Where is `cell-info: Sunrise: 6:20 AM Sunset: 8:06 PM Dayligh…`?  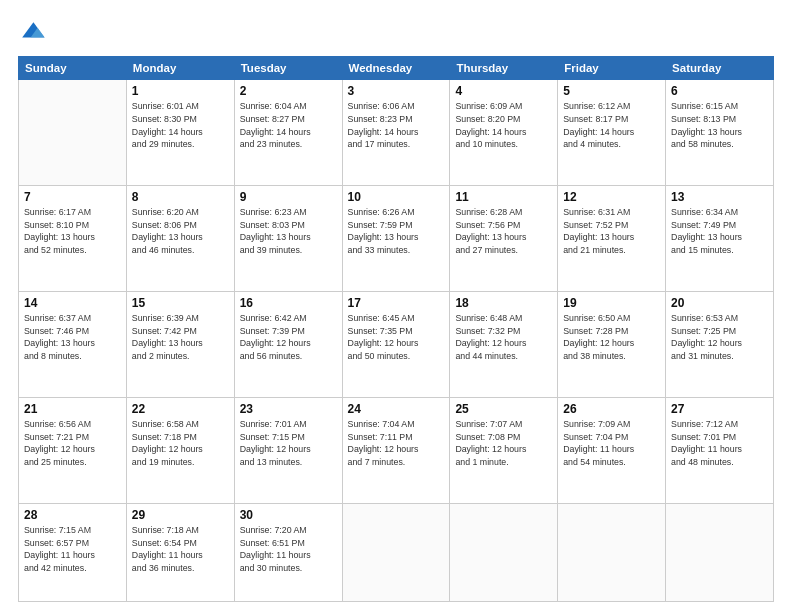 cell-info: Sunrise: 6:20 AM Sunset: 8:06 PM Dayligh… is located at coordinates (180, 232).